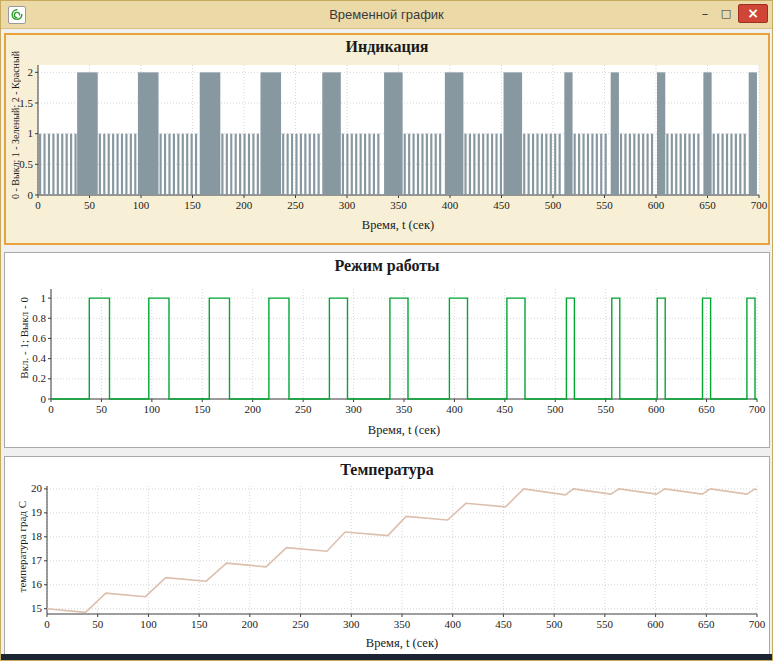 Image resolution: width=773 pixels, height=661 pixels. Describe the element at coordinates (387, 265) in the screenshot. I see `chart-title-mode: Режим работы` at that location.